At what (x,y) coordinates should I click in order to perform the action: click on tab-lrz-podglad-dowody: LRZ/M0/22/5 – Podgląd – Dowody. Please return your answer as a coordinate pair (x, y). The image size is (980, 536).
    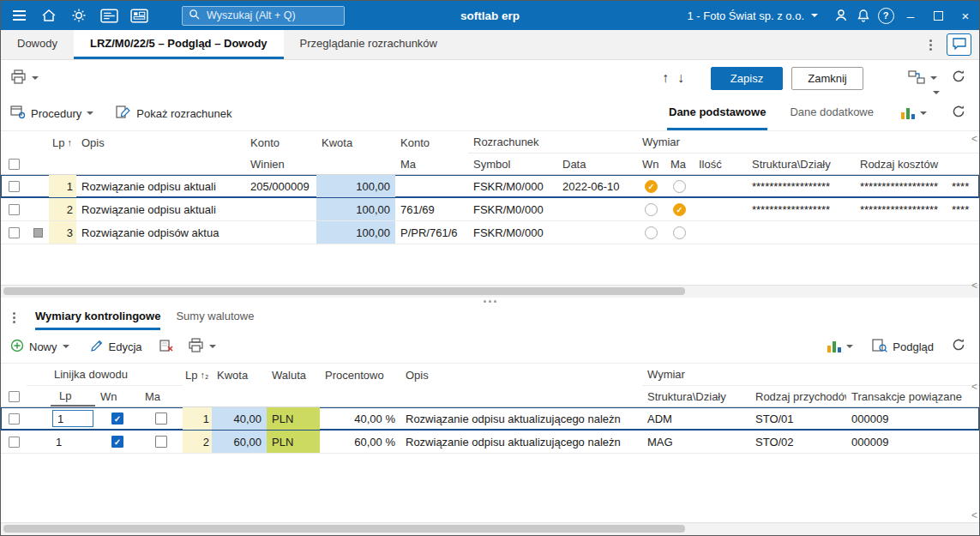
    Looking at the image, I should click on (178, 45).